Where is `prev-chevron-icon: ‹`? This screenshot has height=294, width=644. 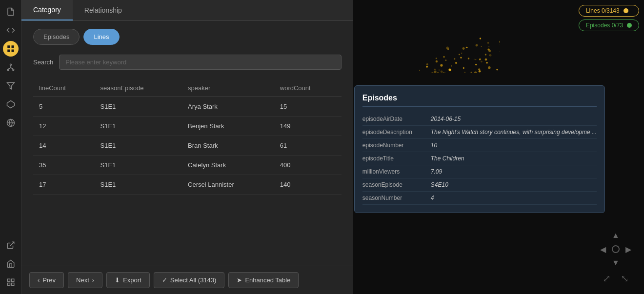
prev-chevron-icon: ‹ is located at coordinates (39, 280).